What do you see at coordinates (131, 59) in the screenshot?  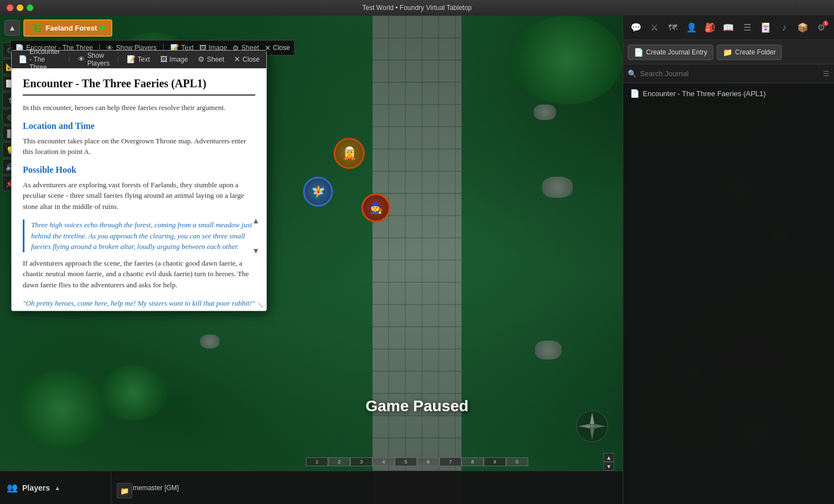 I see `jp-text-icon: 📝` at bounding box center [131, 59].